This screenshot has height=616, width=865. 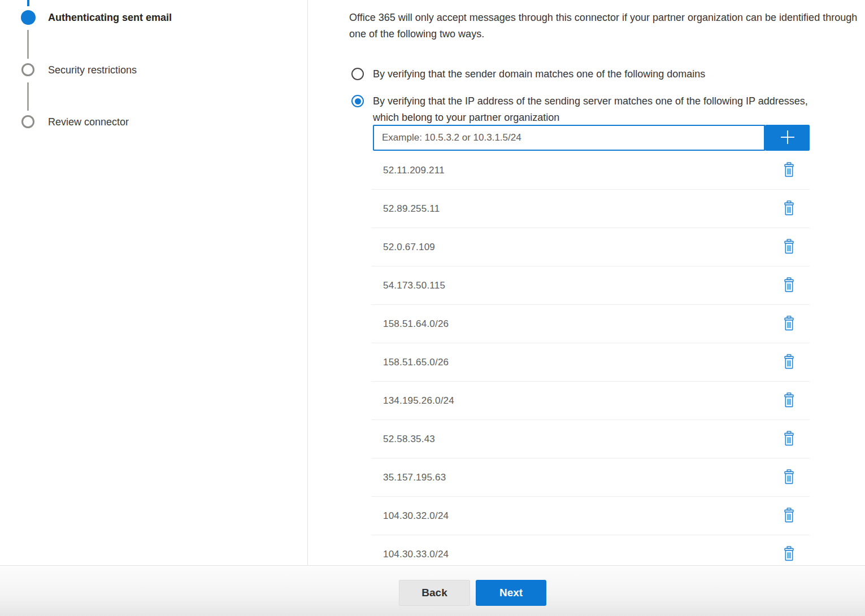 What do you see at coordinates (788, 138) in the screenshot?
I see `plus-icon` at bounding box center [788, 138].